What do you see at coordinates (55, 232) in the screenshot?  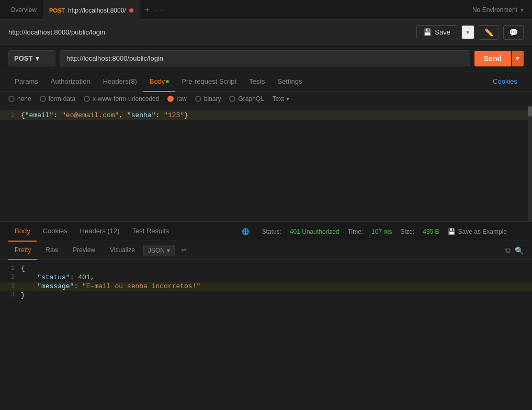 I see `response-tab-cookies: Cookies` at bounding box center [55, 232].